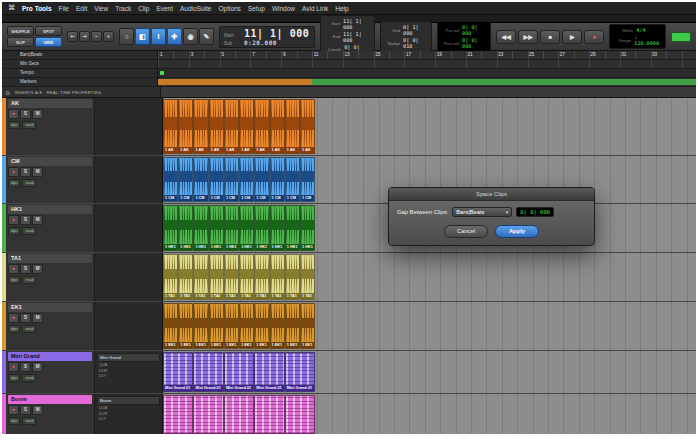 The width and height of the screenshot is (698, 440). Describe the element at coordinates (84, 36) in the screenshot. I see `zoom-right-button: ⇢` at that location.